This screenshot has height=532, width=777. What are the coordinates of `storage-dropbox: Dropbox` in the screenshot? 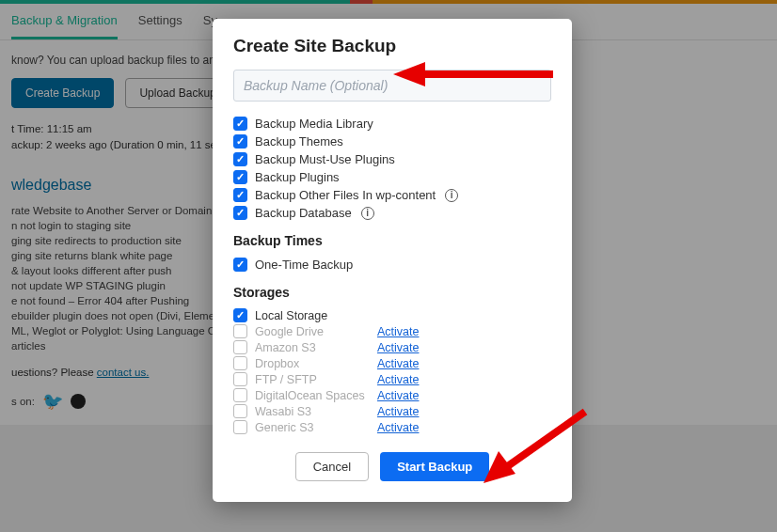 It's located at (312, 364).